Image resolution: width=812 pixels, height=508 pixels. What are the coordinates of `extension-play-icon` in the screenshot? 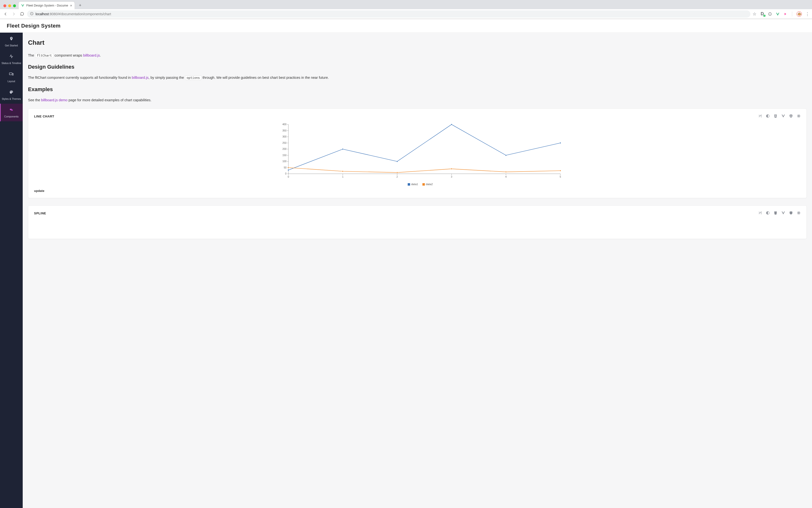 It's located at (785, 14).